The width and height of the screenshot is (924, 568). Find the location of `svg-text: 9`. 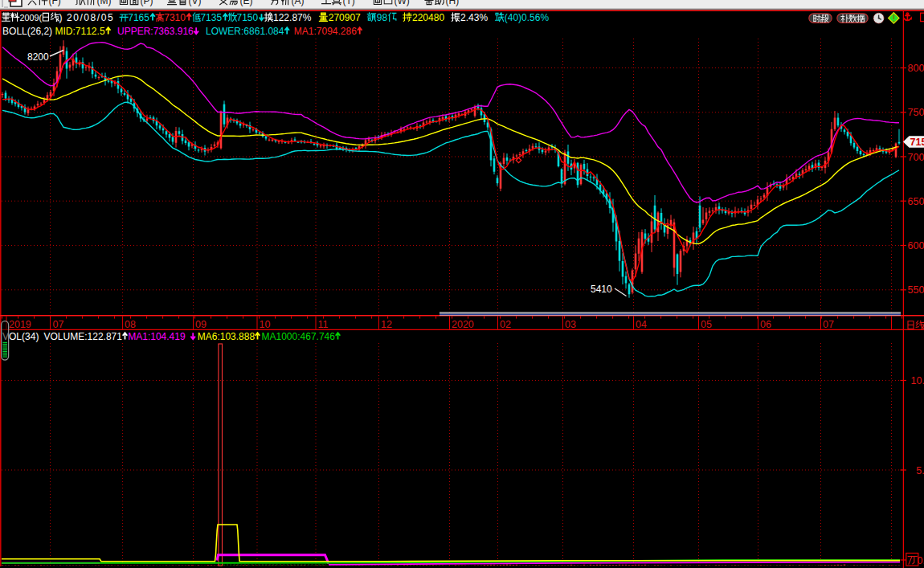

svg-text: 9 is located at coordinates (183, 337).